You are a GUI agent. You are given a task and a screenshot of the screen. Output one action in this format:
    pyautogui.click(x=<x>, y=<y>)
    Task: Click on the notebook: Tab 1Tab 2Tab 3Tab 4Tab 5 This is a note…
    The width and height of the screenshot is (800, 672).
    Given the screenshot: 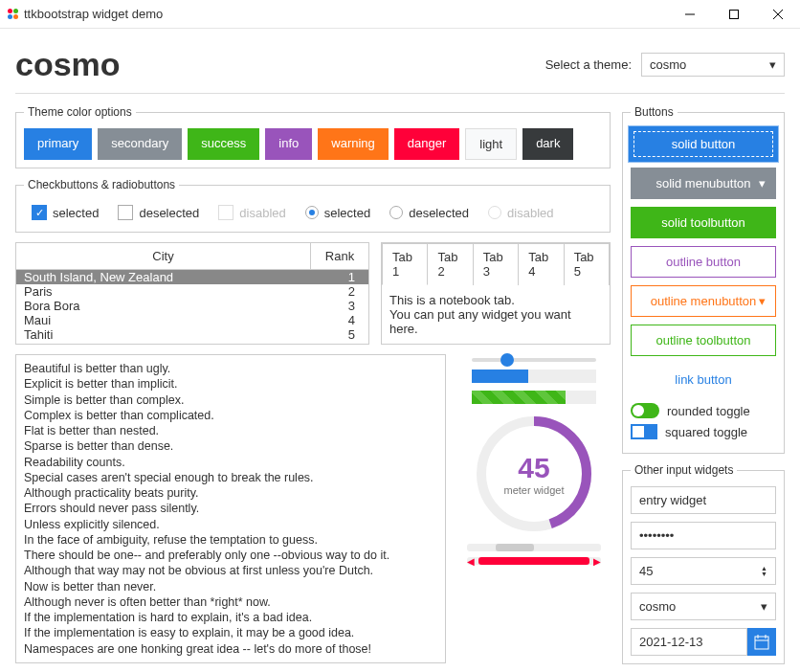 What is the action you would take?
    pyautogui.click(x=496, y=293)
    